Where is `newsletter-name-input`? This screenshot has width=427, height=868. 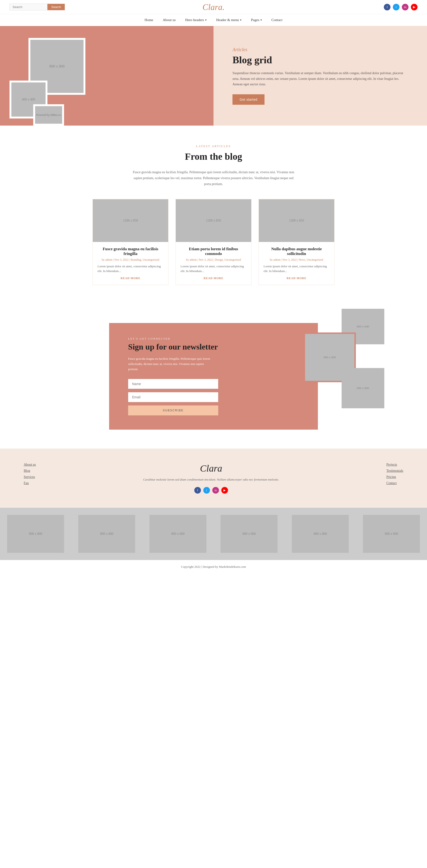
newsletter-name-input is located at coordinates (173, 384).